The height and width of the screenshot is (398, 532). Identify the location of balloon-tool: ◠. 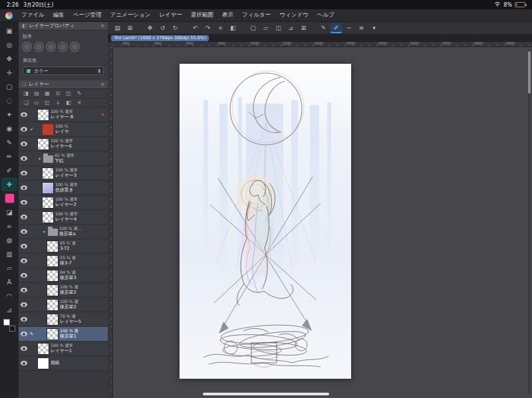
(9, 296).